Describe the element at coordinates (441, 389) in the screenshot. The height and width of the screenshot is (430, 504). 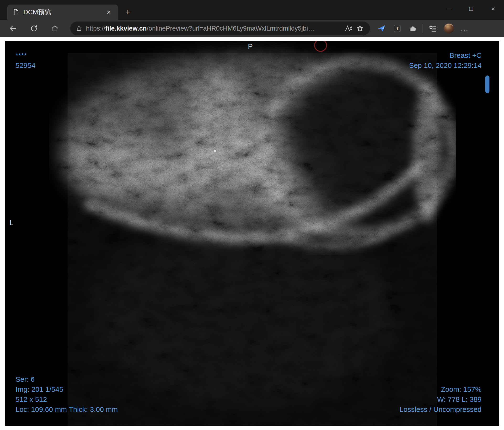
I see `zoom-level: Zoom: 157%` at that location.